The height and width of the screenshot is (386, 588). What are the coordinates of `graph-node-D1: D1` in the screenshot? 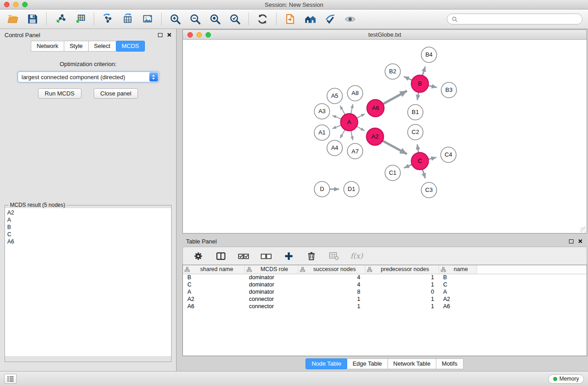 It's located at (351, 189).